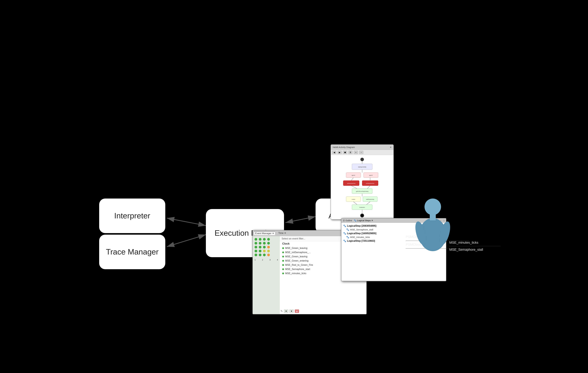  I want to click on outline-tab: ☰ Outline, so click(347, 220).